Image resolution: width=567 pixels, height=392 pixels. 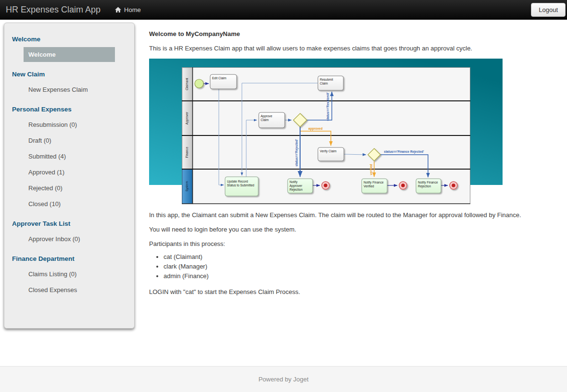 What do you see at coordinates (69, 290) in the screenshot?
I see `sidebar-item-closed-expenses: Closed Expenses` at bounding box center [69, 290].